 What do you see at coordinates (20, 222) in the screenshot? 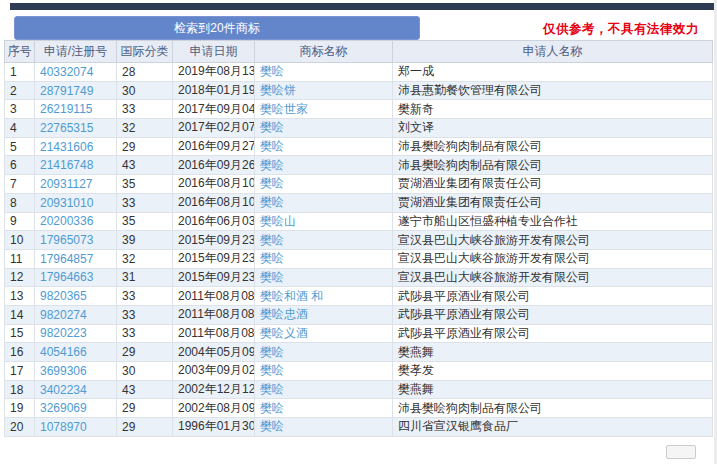
I see `cell-serial-no: 9` at bounding box center [20, 222].